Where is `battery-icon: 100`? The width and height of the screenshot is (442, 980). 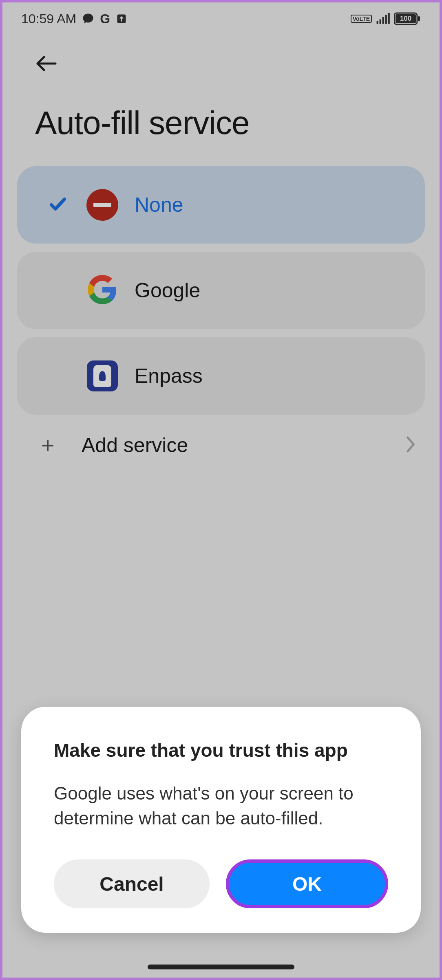
battery-icon: 100 is located at coordinates (407, 19).